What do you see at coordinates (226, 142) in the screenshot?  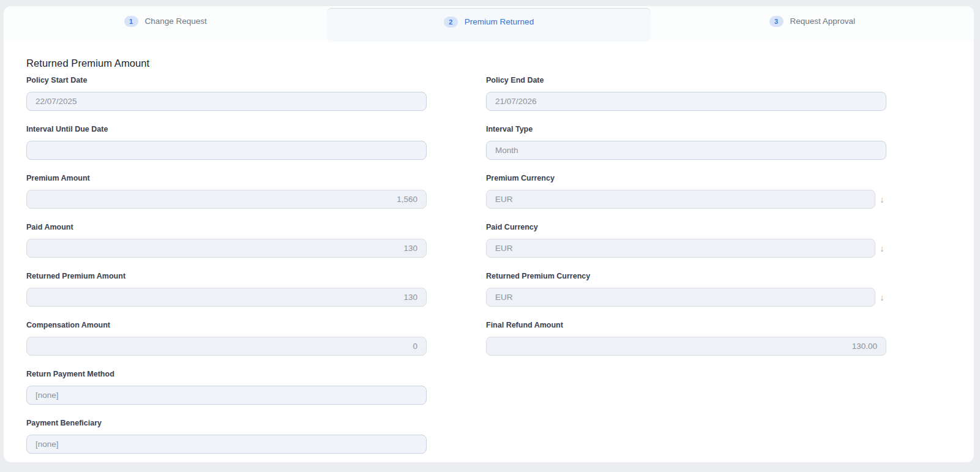 I see `field-interval-until-due-date: Interval Until Due Date` at bounding box center [226, 142].